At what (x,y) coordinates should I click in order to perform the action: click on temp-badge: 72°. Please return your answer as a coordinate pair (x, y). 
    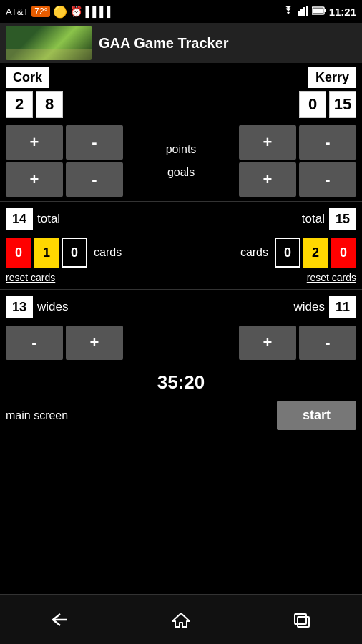
    Looking at the image, I should click on (41, 11).